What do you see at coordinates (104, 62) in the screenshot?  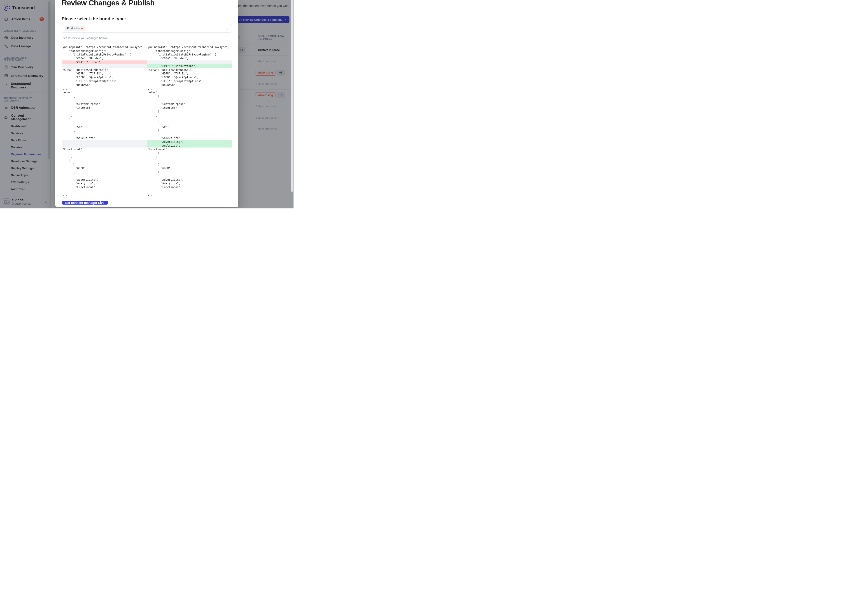 I see `diff-line: "CPA": "Hidden",` at bounding box center [104, 62].